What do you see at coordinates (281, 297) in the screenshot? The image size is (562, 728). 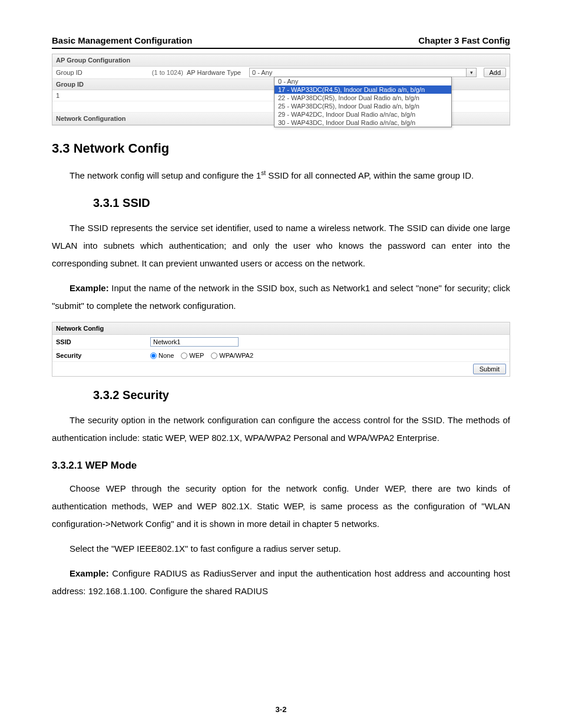 I see `para-3.3.1-example: Example: Input the name of the network i…` at bounding box center [281, 297].